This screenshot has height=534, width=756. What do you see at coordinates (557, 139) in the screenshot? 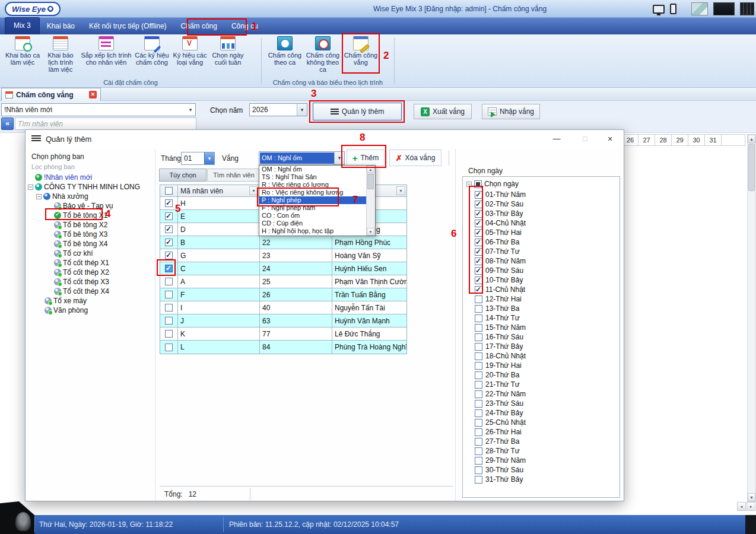
I see `minimize-button: —` at bounding box center [557, 139].